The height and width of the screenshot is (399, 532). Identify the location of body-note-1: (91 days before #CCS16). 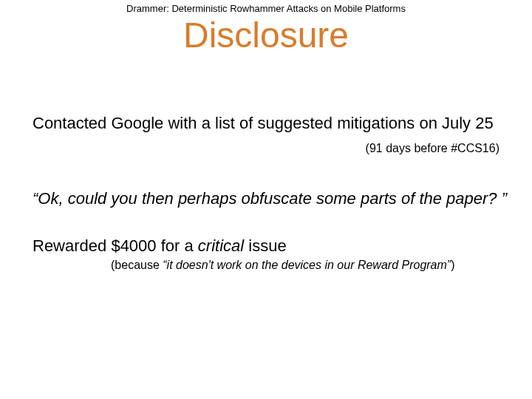
(433, 149).